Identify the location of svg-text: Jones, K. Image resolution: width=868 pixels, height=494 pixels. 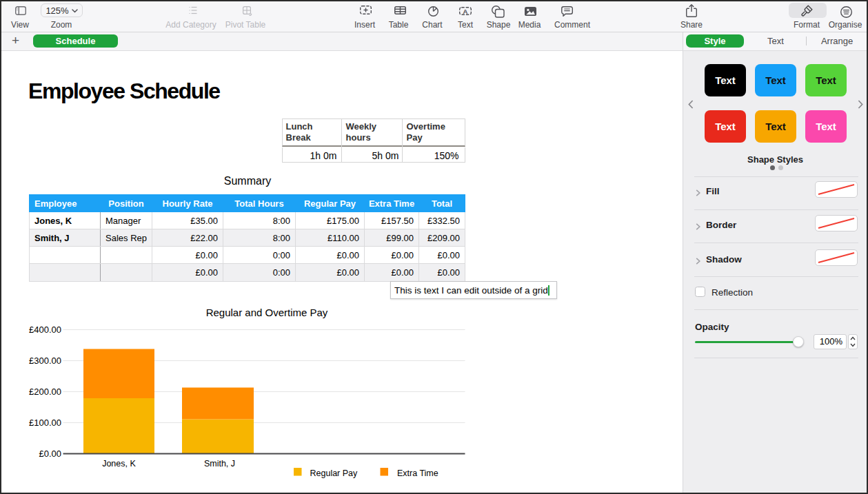
(119, 464).